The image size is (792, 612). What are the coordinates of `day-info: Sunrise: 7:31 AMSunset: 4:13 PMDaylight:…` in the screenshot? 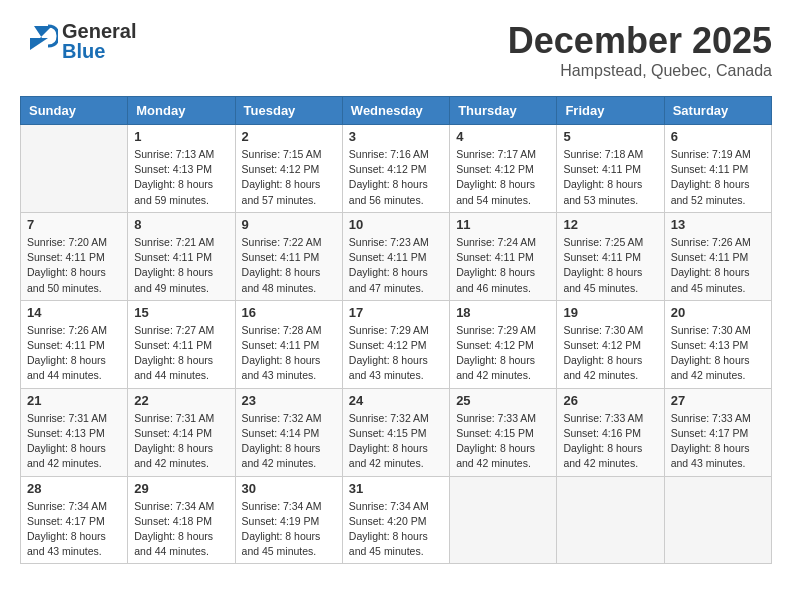 It's located at (74, 442).